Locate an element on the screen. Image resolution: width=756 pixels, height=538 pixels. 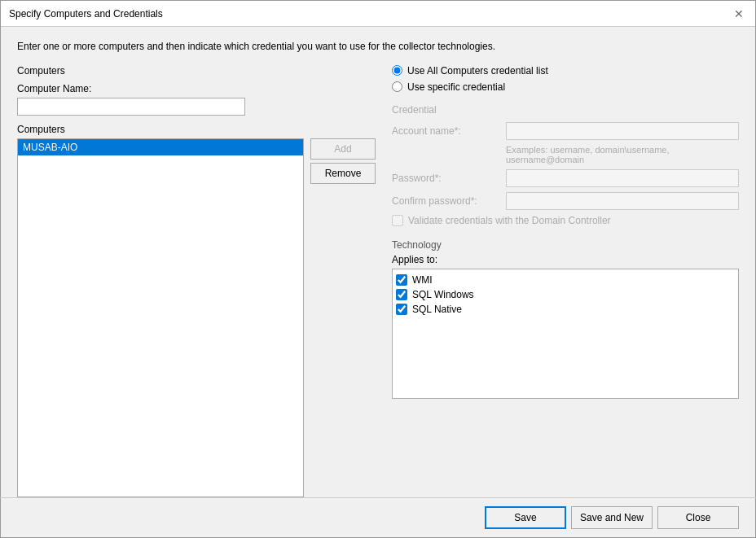
use-all-computers-label: Use All Computers credential list is located at coordinates (477, 71).